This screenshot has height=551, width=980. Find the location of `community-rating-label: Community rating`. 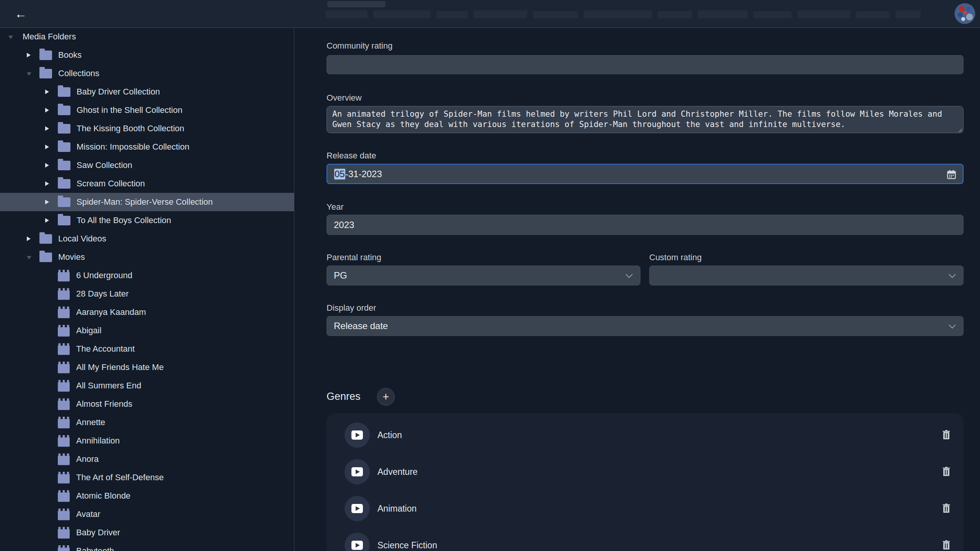

community-rating-label: Community rating is located at coordinates (359, 46).